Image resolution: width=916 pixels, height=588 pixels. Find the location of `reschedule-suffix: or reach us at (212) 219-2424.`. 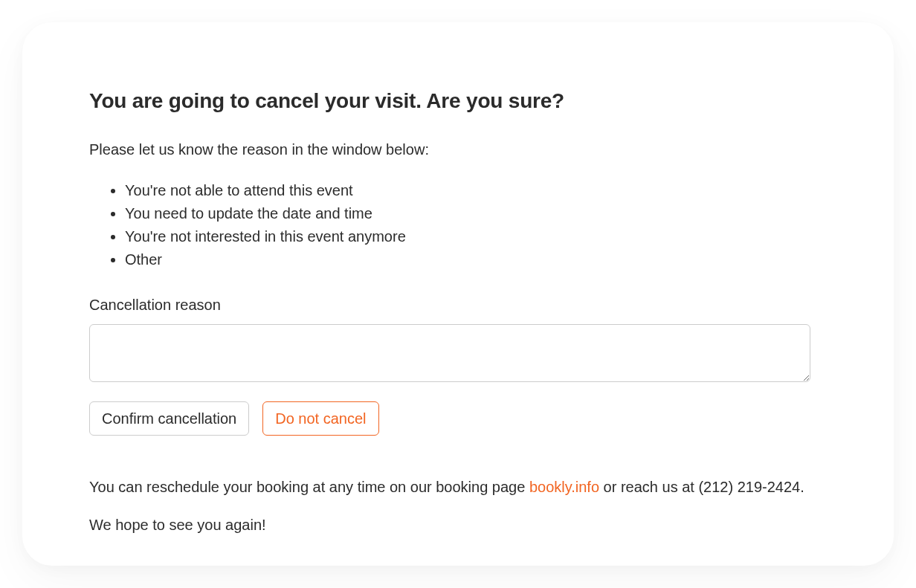

reschedule-suffix: or reach us at (212) 219-2424. is located at coordinates (702, 487).